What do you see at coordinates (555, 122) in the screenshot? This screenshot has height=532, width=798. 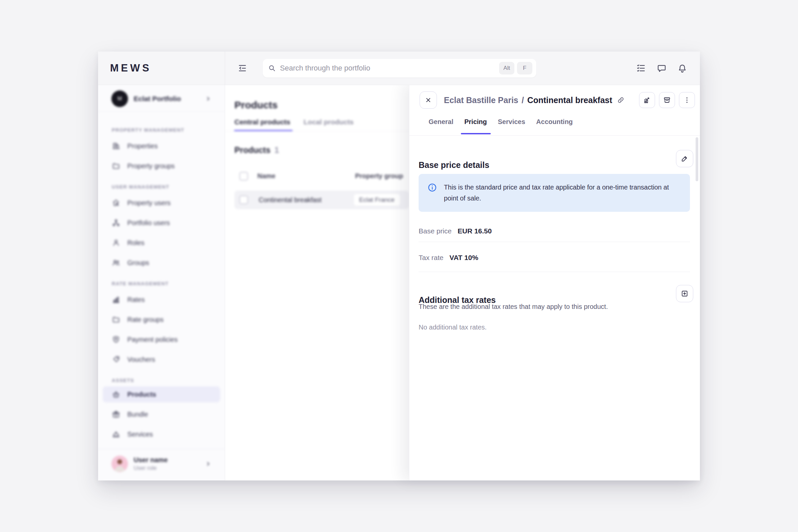 I see `tab-accounting: Accounting` at bounding box center [555, 122].